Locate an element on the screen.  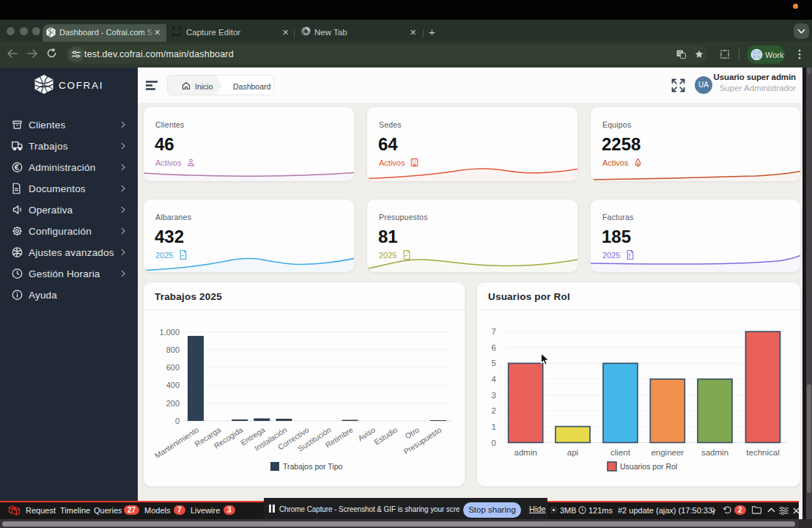
svg-text: 3 is located at coordinates (494, 395).